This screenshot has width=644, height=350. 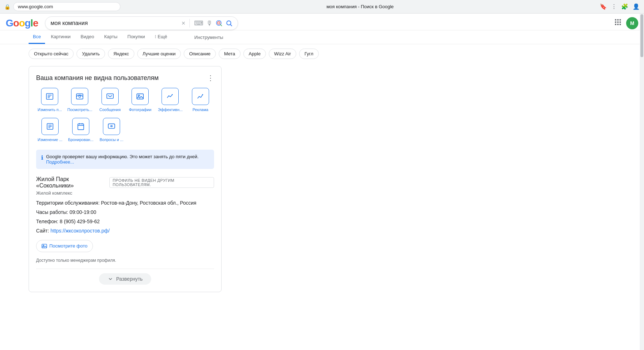 I want to click on search-input, so click(x=114, y=23).